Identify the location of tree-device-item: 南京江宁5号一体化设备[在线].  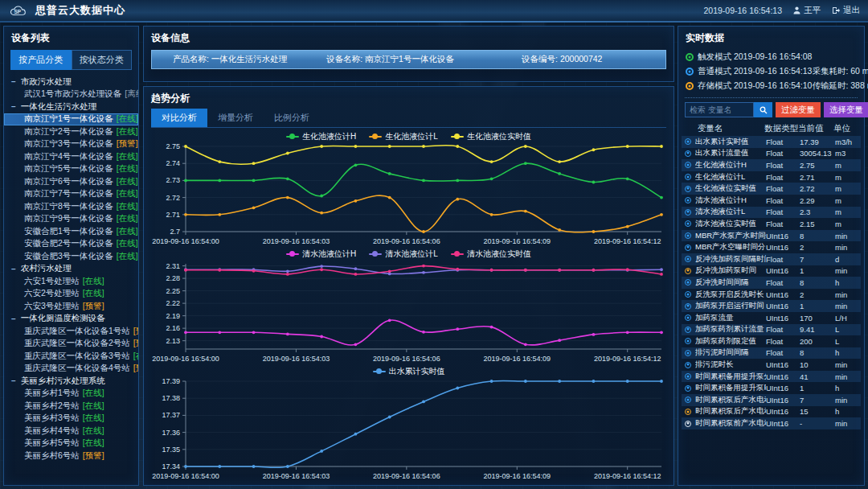
(71, 170).